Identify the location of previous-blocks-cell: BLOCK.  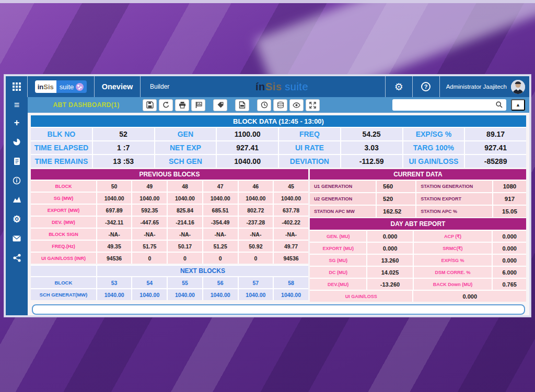
(64, 186).